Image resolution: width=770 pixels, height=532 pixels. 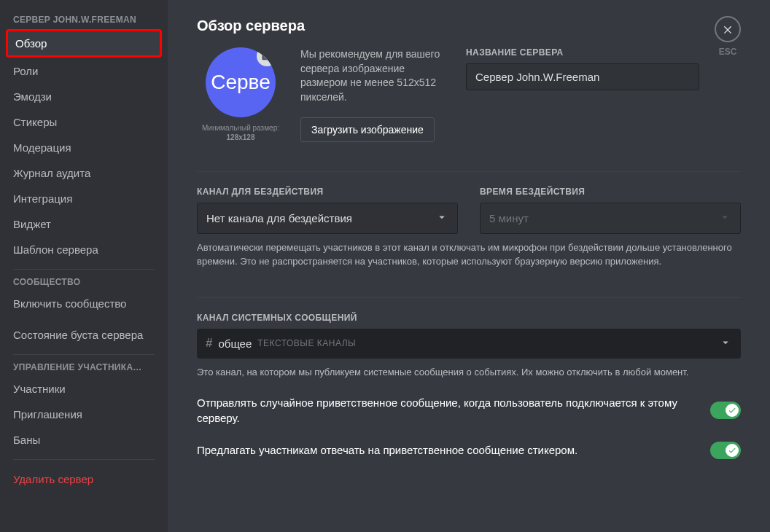 I want to click on sidebar-header: СЕРВЕР JOHN.W.FREEMAN, so click(x=84, y=22).